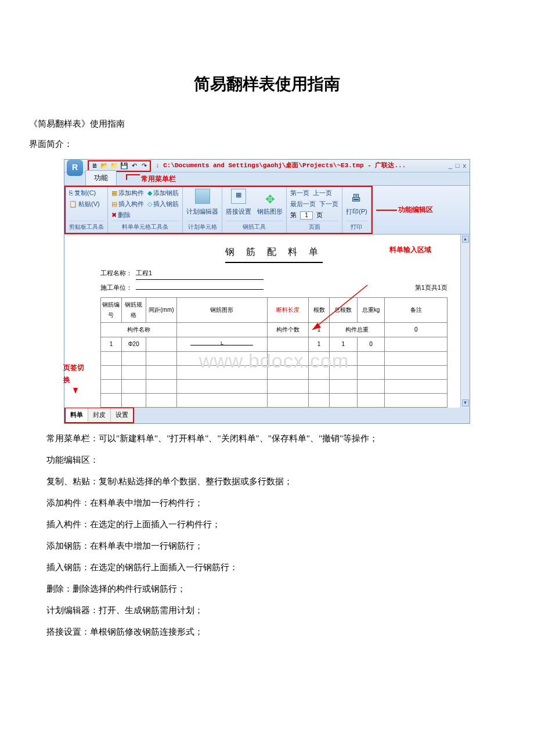 This screenshot has height=756, width=534. What do you see at coordinates (202, 203) in the screenshot?
I see `plan-editor-button: 计划编辑器` at bounding box center [202, 203].